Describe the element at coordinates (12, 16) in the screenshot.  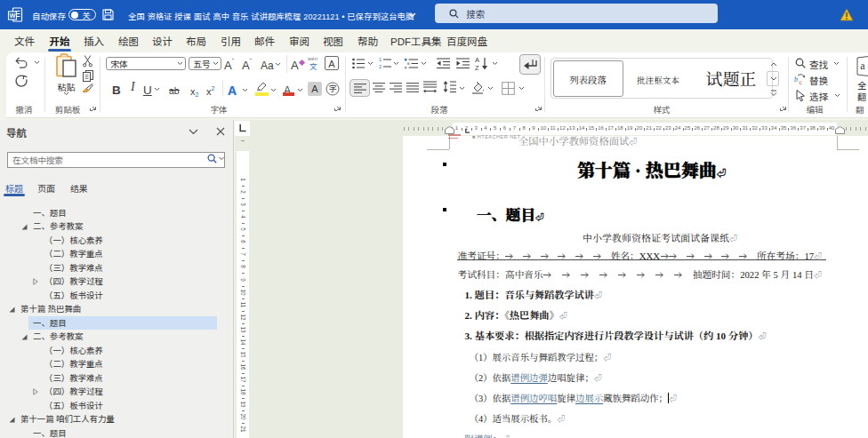
I see `svg-text: W` at that location.